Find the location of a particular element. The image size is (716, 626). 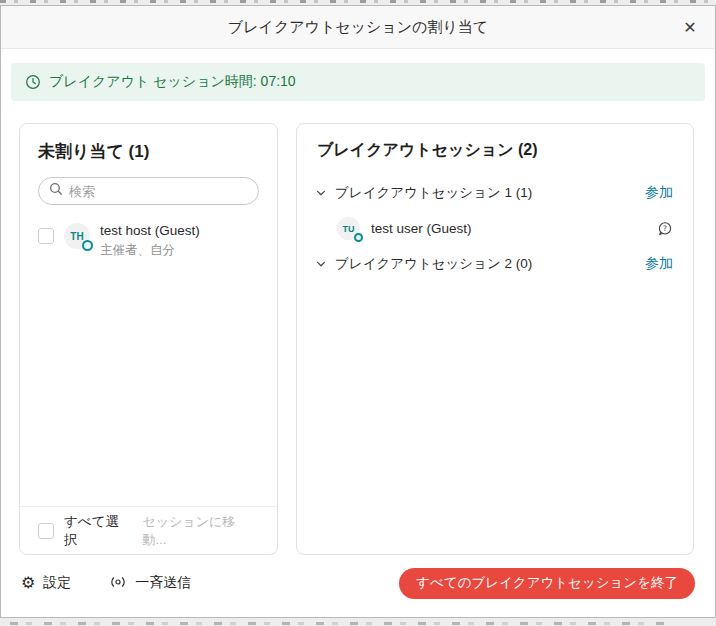

unassigned-panel-footer: すべて選択 セッションに移動... is located at coordinates (148, 530).